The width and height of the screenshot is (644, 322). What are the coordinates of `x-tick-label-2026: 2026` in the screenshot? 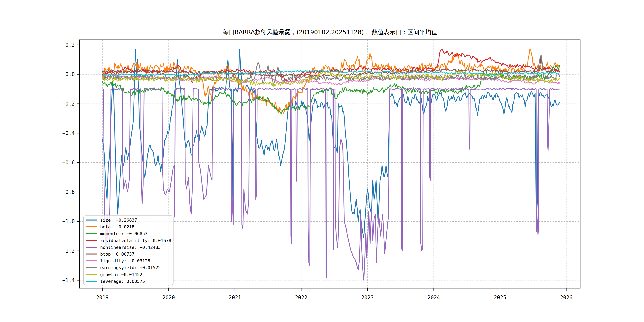 It's located at (566, 298).